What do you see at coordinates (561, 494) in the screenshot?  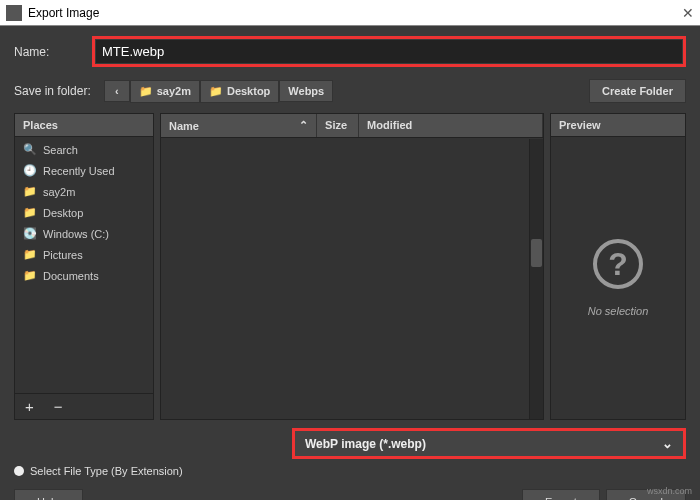 I see `export-button: Export` at bounding box center [561, 494].